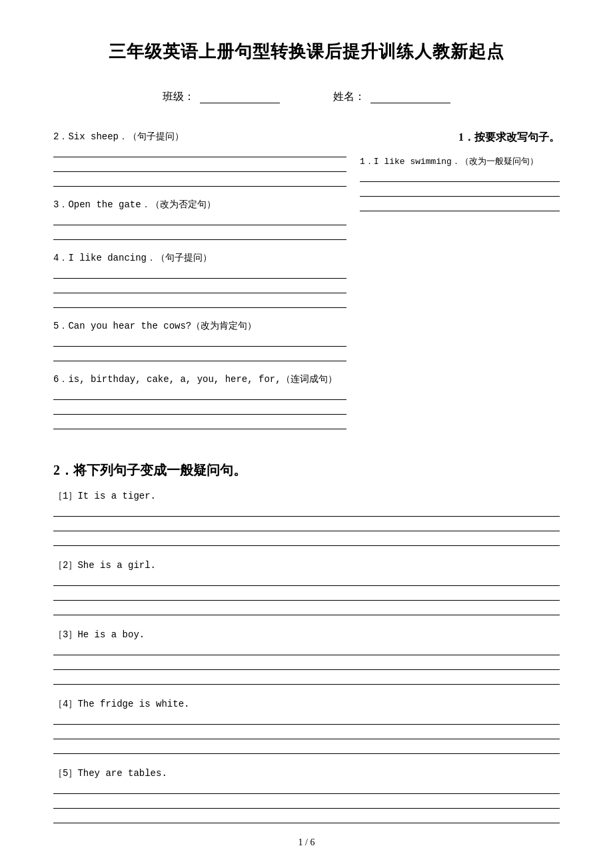 This screenshot has width=613, height=868. Describe the element at coordinates (200, 258) in the screenshot. I see `question-text-4: 4．I like dancing．（句子提问）` at that location.